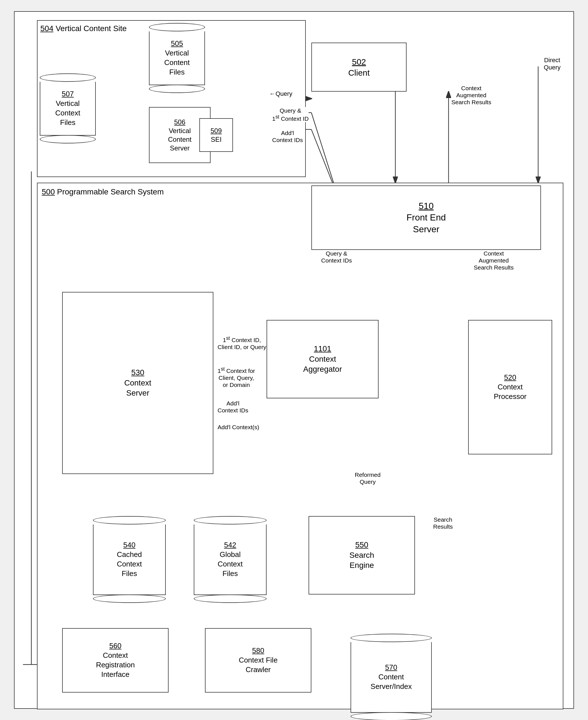  What do you see at coordinates (494, 261) in the screenshot?
I see `label-context-augmented-right: ContextAugmentedSearch Results` at bounding box center [494, 261].